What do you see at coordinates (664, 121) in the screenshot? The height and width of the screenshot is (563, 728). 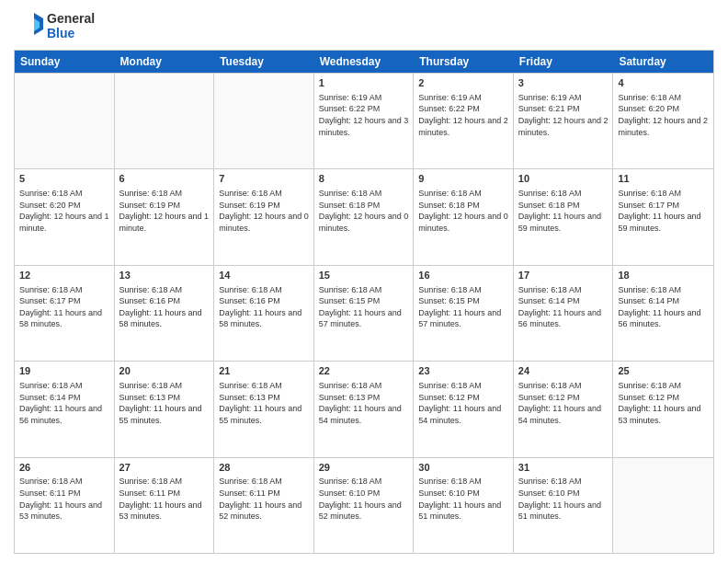 I see `day-cell-4: 4Sunrise: 6:18 AM Sunset: 6:20 PM Daylig…` at bounding box center [664, 121].